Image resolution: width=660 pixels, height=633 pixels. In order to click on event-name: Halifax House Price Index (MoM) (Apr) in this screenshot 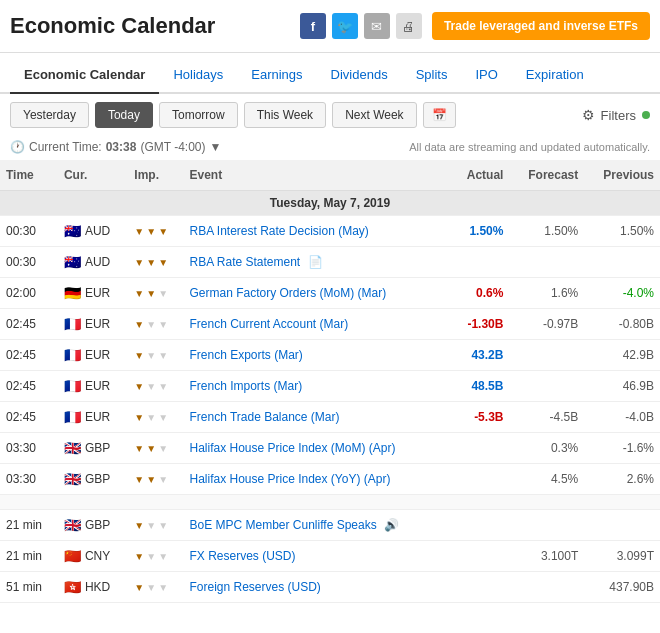, I will do `click(316, 448)`.